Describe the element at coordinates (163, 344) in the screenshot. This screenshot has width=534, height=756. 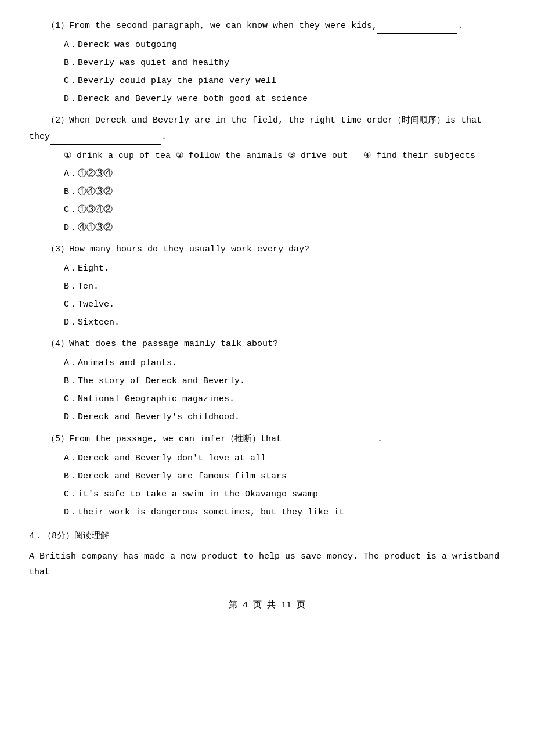
I see `question-4-label: （4）What does the passage mainly talk abo…` at that location.